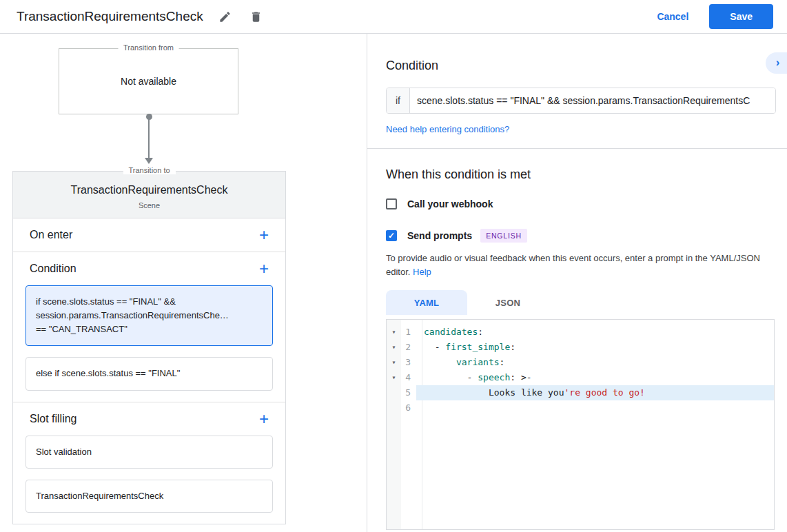 The height and width of the screenshot is (532, 787). I want to click on code-line: candidates:, so click(595, 332).